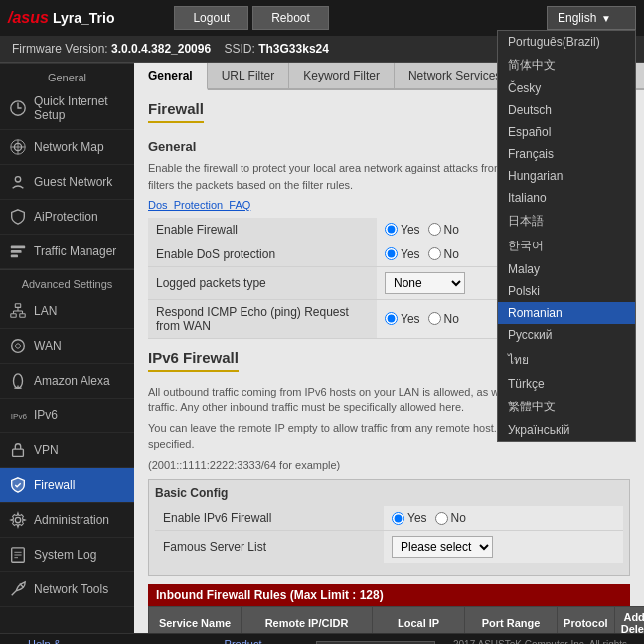 This screenshot has height=644, width=644. What do you see at coordinates (66, 217) in the screenshot?
I see `sidebar-aiprotection-label: AiProtection` at bounding box center [66, 217].